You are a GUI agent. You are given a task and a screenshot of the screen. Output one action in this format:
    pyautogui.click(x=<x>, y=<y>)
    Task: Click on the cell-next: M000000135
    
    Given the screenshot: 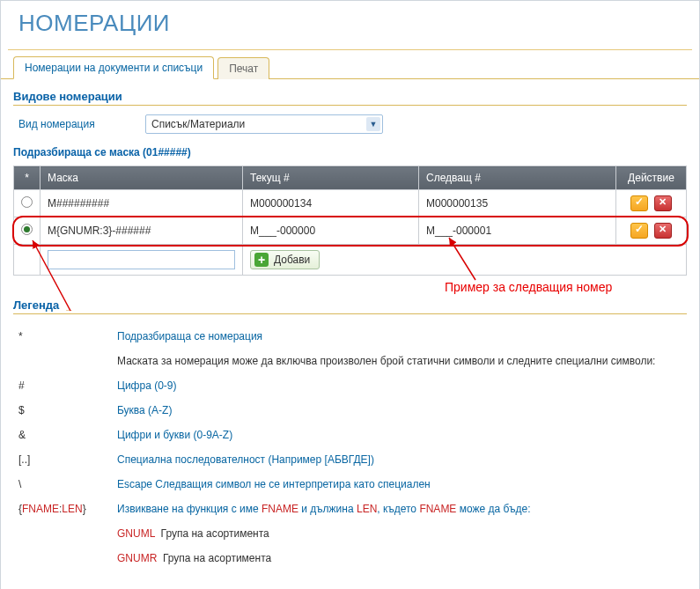 What is the action you would take?
    pyautogui.click(x=518, y=204)
    